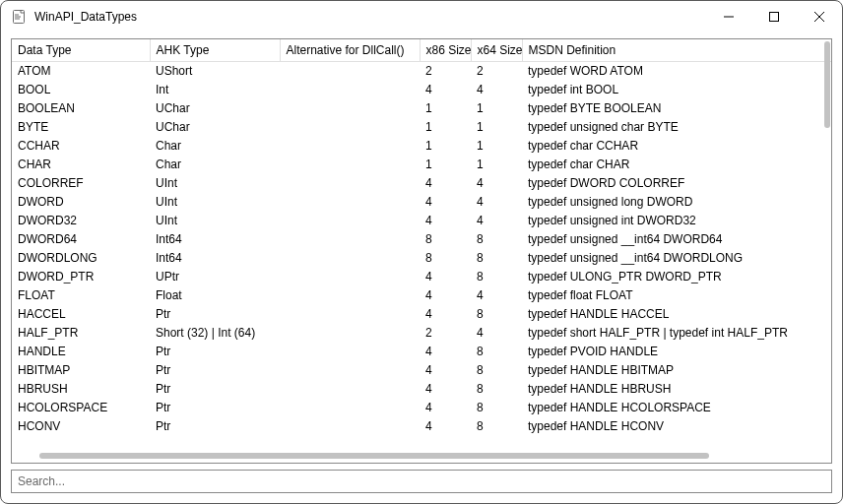  I want to click on cell: typedef char CHAR, so click(677, 165).